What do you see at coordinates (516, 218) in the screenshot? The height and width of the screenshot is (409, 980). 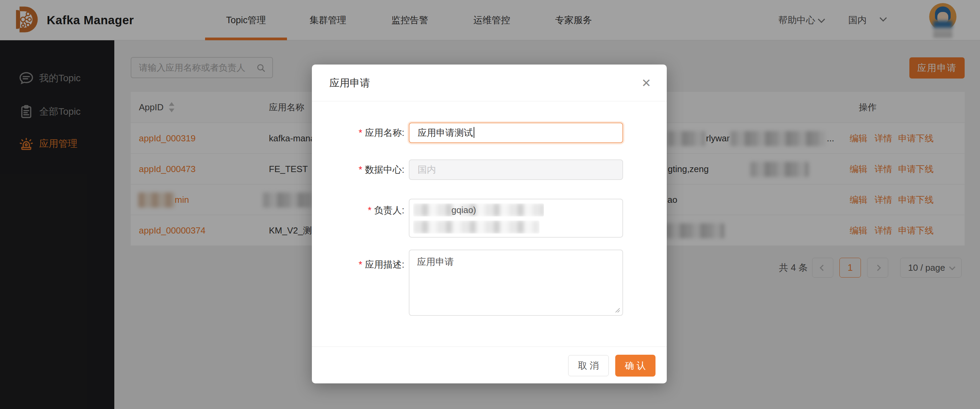 I see `owners-select: gqiao)` at bounding box center [516, 218].